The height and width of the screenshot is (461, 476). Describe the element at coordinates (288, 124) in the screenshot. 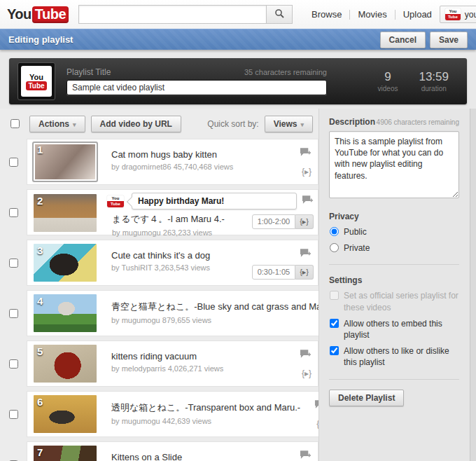

I see `sort-dropdown-button: Views▾` at that location.